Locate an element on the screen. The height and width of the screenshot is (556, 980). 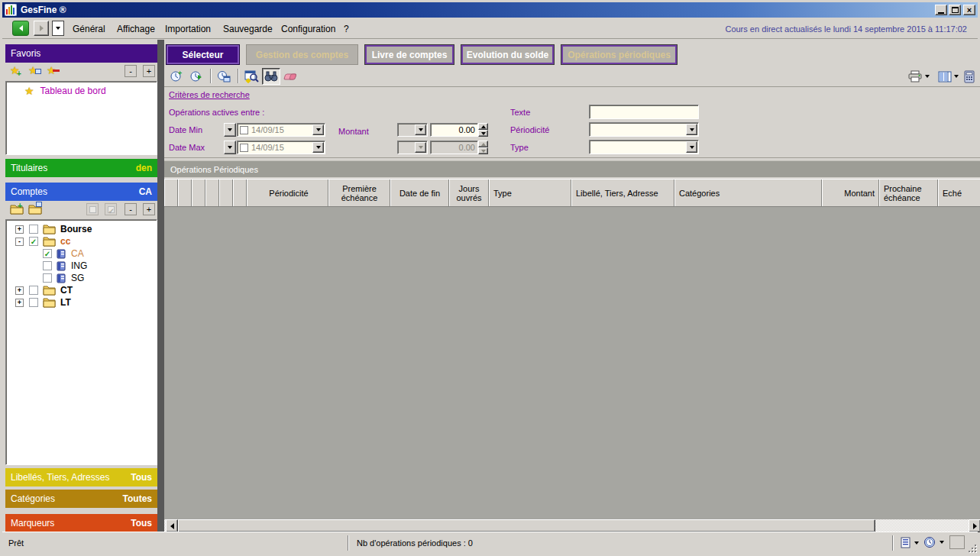
tree-row: + Bourse is located at coordinates (53, 229).